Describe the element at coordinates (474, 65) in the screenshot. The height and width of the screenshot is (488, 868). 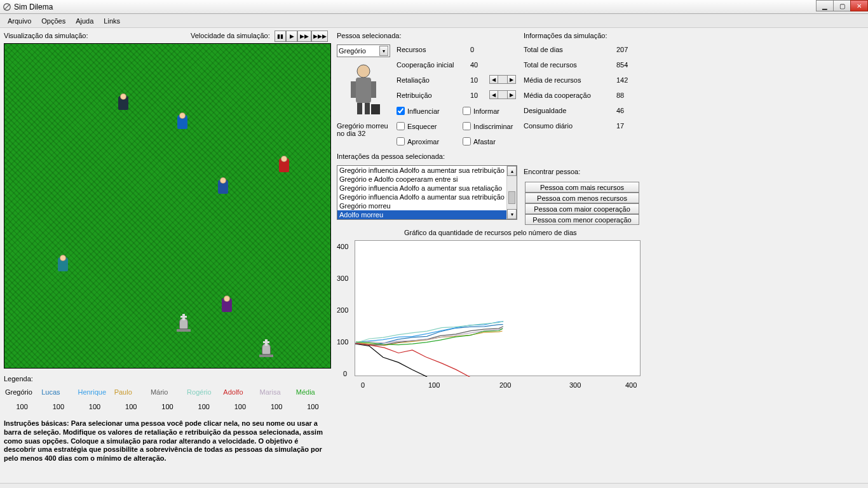
I see `value-coop-inicial: 40` at that location.